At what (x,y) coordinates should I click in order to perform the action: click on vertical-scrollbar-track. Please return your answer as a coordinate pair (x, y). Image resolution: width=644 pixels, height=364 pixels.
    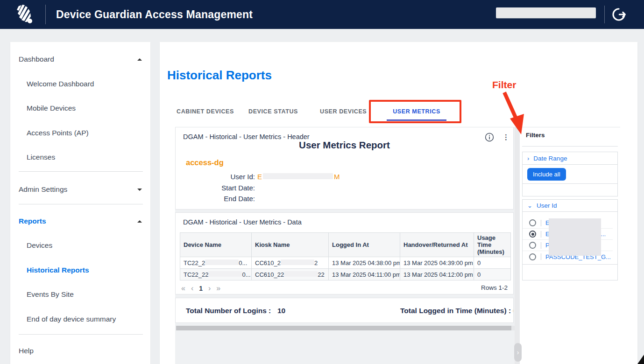
    Looking at the image, I should click on (517, 245).